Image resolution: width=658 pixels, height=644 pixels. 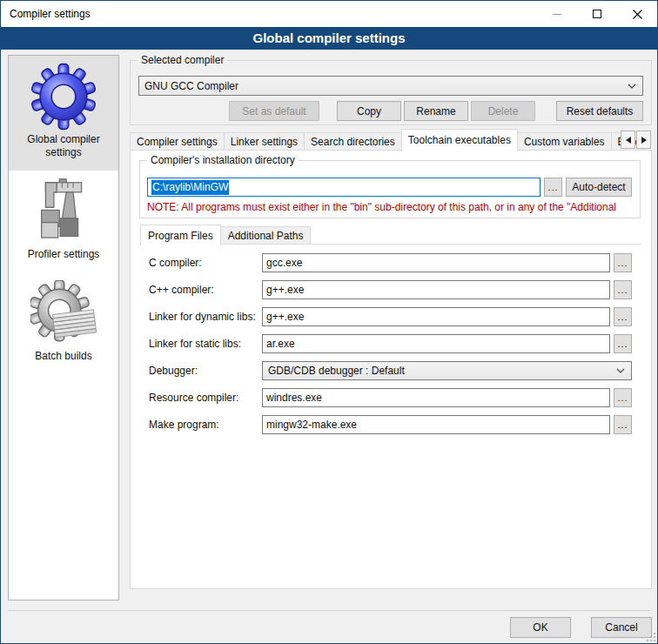 What do you see at coordinates (329, 611) in the screenshot?
I see `footer-separator` at bounding box center [329, 611].